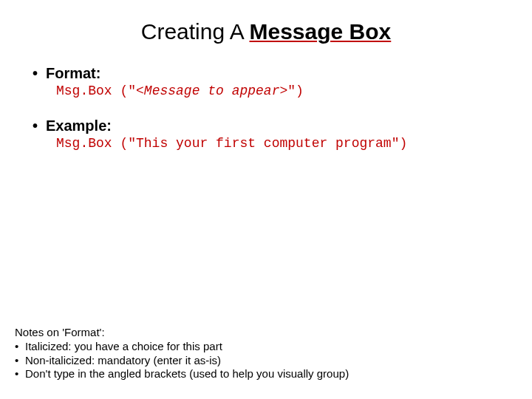  I want to click on notes-item-0: Italicized: you have a choice for this p…, so click(182, 347).